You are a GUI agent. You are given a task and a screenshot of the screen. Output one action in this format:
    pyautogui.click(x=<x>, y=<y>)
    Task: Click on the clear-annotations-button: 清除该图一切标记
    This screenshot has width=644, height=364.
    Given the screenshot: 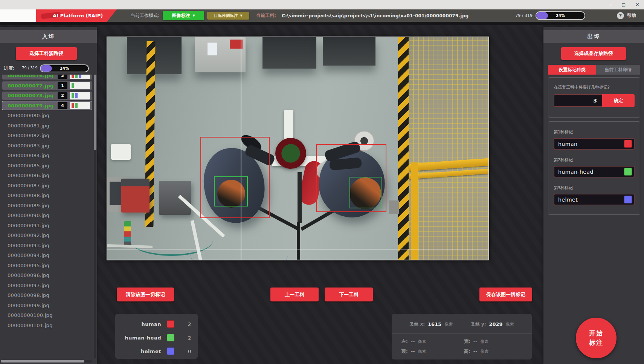 What is the action you would take?
    pyautogui.click(x=145, y=295)
    